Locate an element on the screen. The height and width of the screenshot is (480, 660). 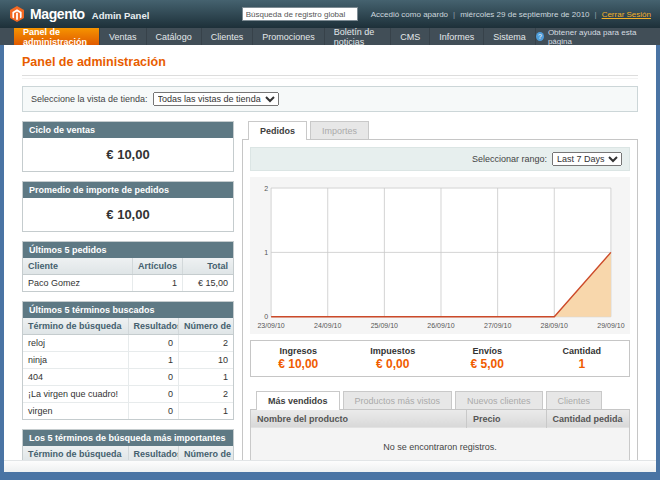
app-header: Magento Admin Panel Accedió como apardo … is located at coordinates (330, 14).